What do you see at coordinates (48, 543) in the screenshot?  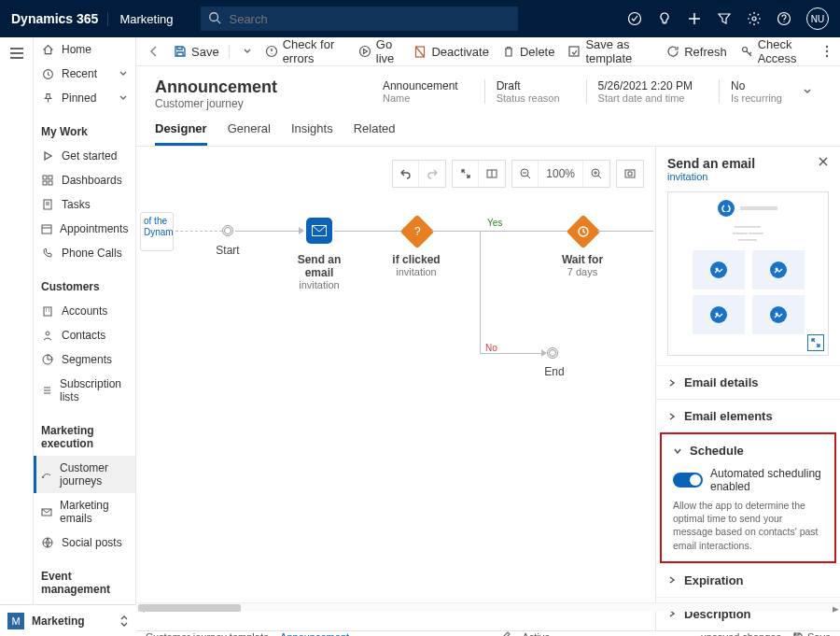 I see `globe-icon` at bounding box center [48, 543].